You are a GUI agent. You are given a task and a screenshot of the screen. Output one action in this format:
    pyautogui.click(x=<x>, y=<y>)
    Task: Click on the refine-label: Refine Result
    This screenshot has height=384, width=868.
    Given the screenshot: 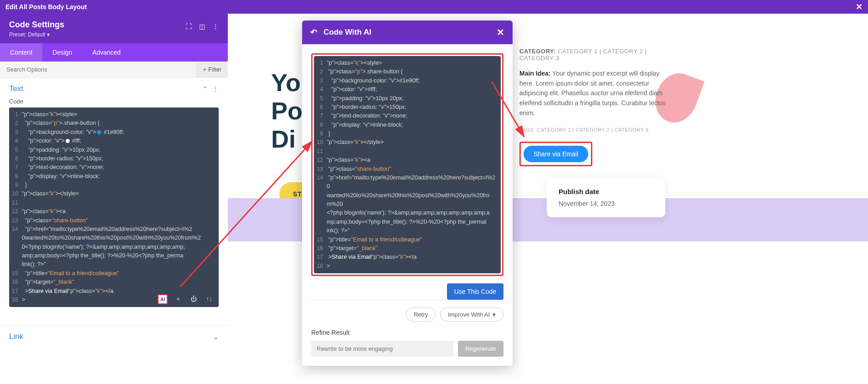 What is the action you would take?
    pyautogui.click(x=407, y=333)
    